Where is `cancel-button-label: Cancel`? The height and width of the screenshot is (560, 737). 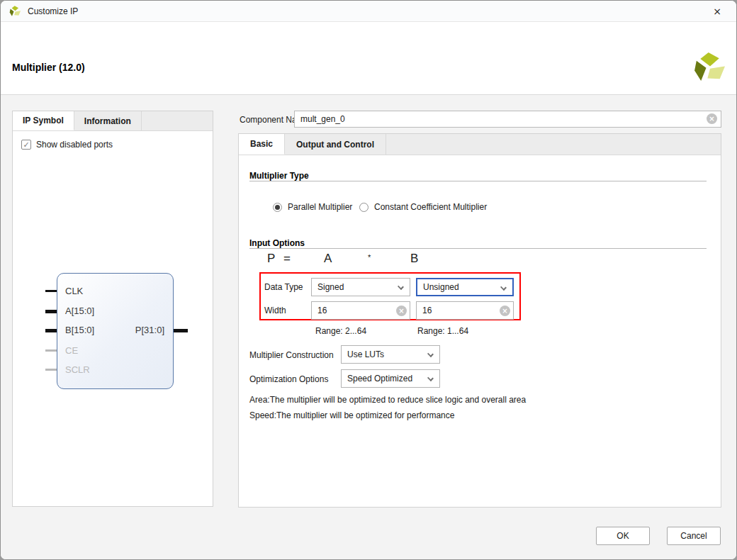
cancel-button-label: Cancel is located at coordinates (693, 536).